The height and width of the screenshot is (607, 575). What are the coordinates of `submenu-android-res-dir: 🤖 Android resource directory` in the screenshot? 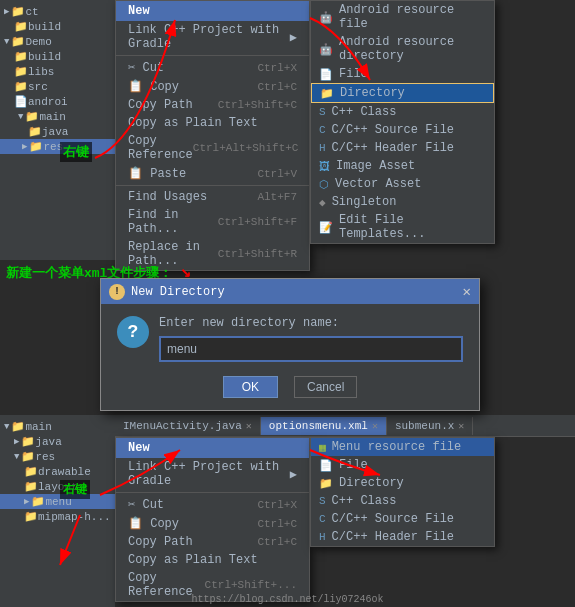 It's located at (402, 49).